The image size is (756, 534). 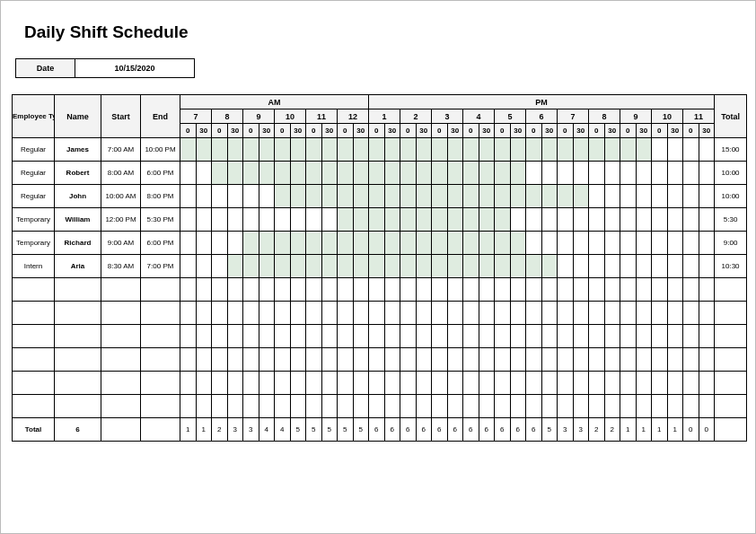 I want to click on header-subtick: 30, so click(x=707, y=131).